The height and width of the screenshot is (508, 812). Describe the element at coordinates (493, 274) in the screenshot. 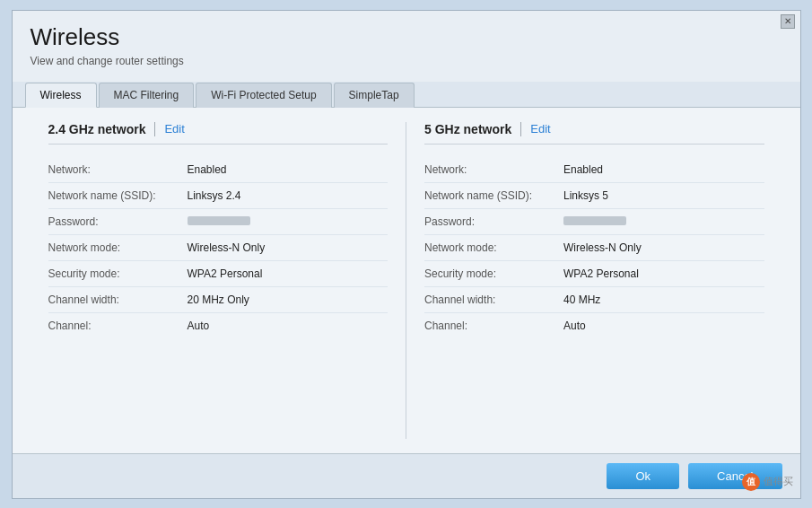

I see `label-5-security: Security mode:` at that location.